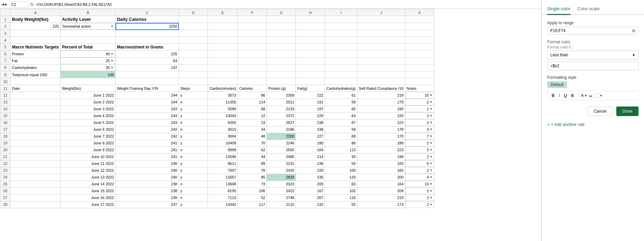  Describe the element at coordinates (88, 54) in the screenshot. I see `cell-b6: 40 ▼` at that location.